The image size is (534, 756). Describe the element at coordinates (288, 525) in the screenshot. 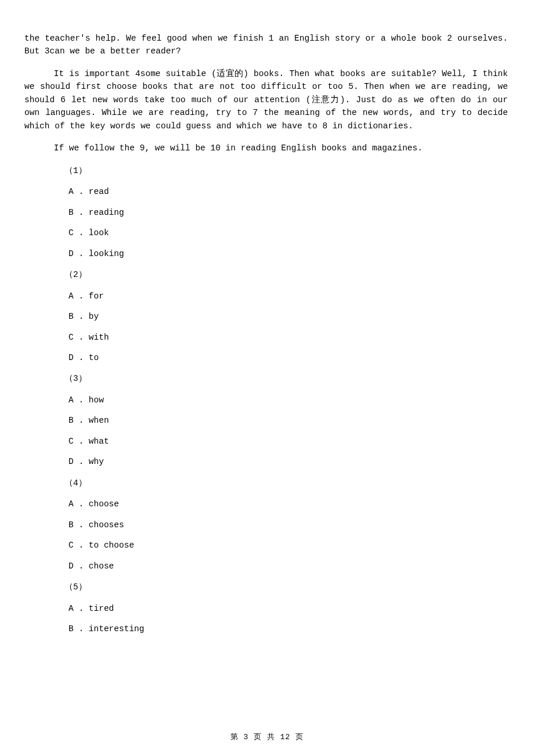

I see `option-4b: B . chooses` at that location.